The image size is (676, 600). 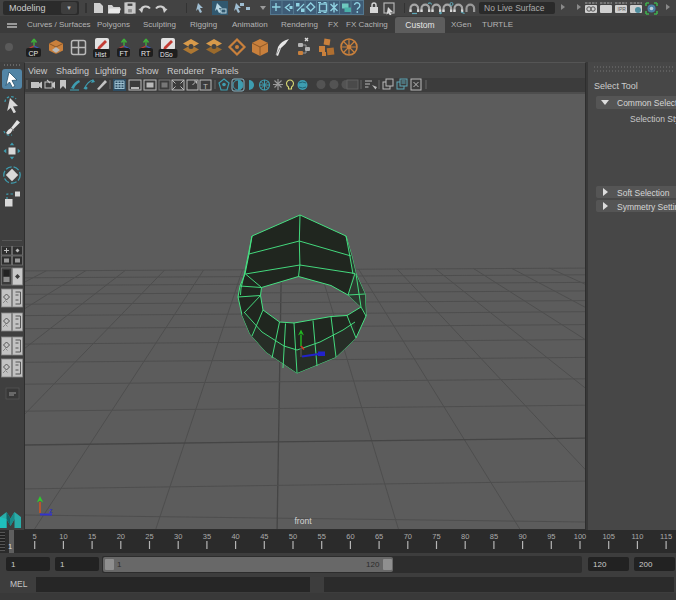 I want to click on svg-text: 60, so click(x=350, y=536).